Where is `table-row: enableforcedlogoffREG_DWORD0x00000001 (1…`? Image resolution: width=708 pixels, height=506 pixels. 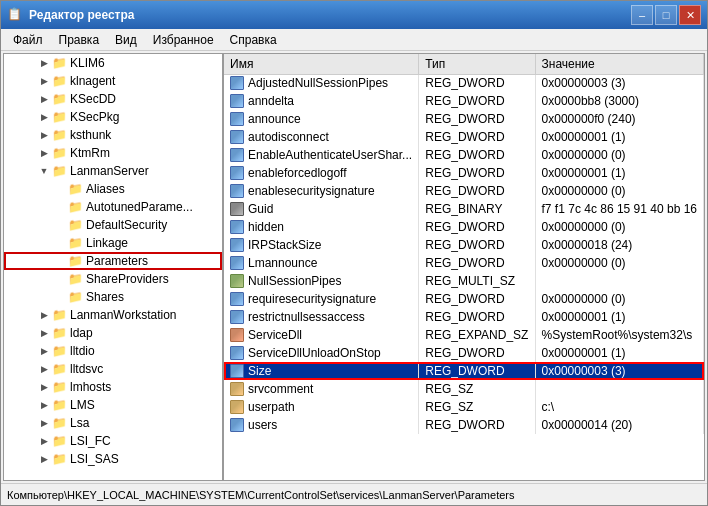
table-row: enableforcedlogoffREG_DWORD0x00000001 (1… is located at coordinates (464, 173).